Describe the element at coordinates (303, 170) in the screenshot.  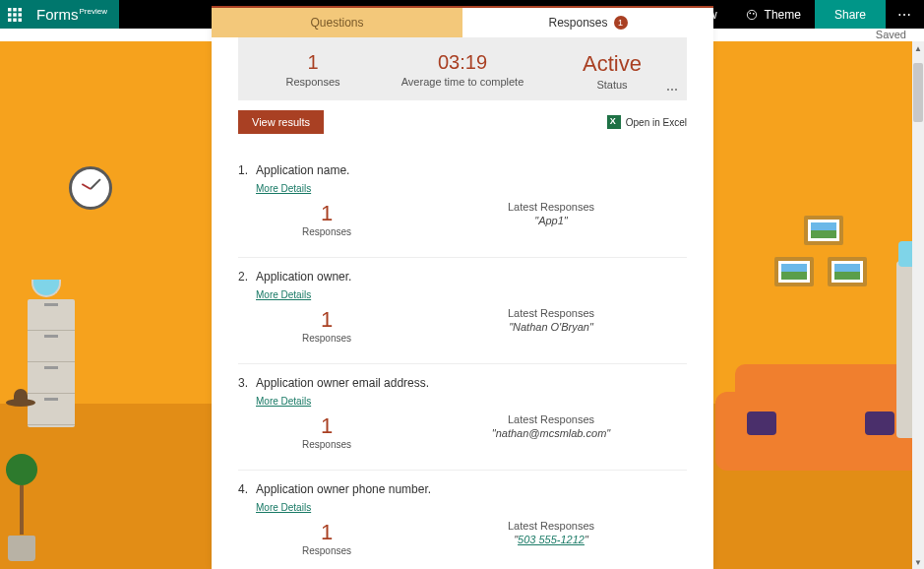
I see `question-text: Application name.` at that location.